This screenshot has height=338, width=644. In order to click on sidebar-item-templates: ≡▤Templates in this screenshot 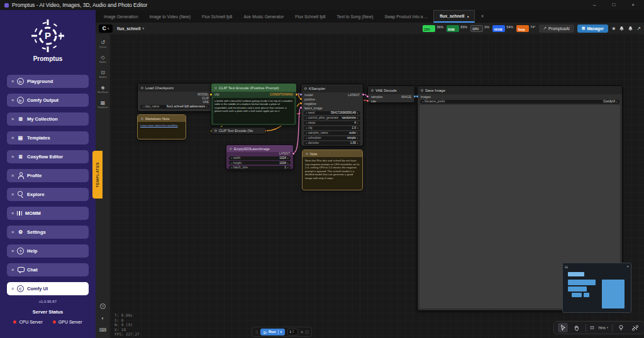, I will do `click(48, 138)`.